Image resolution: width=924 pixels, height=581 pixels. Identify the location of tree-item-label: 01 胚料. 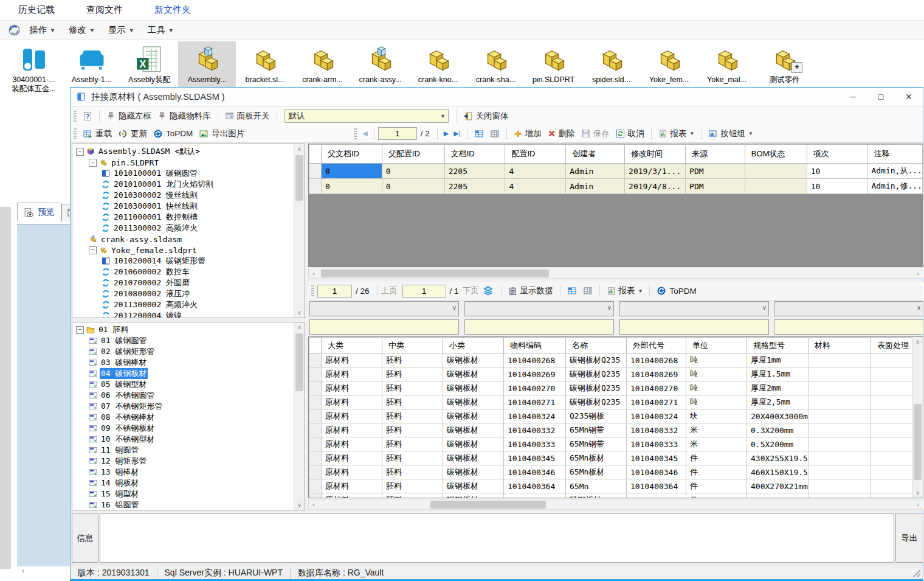
(113, 330).